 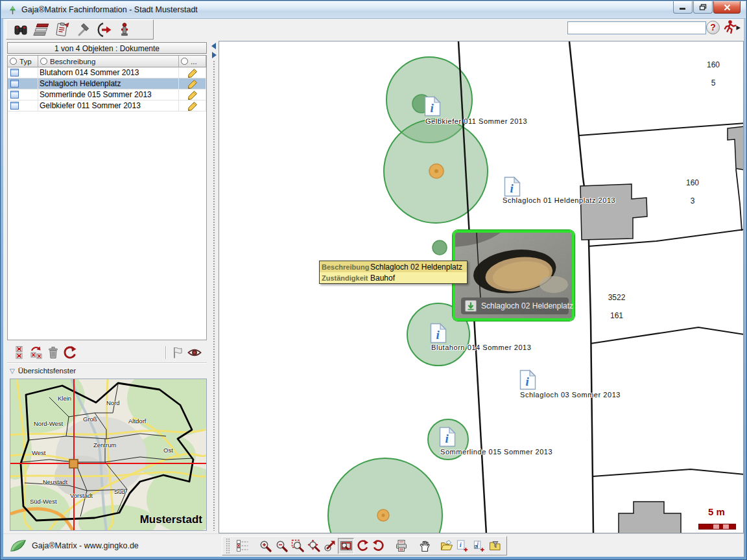 I want to click on maximize-button, so click(x=703, y=8).